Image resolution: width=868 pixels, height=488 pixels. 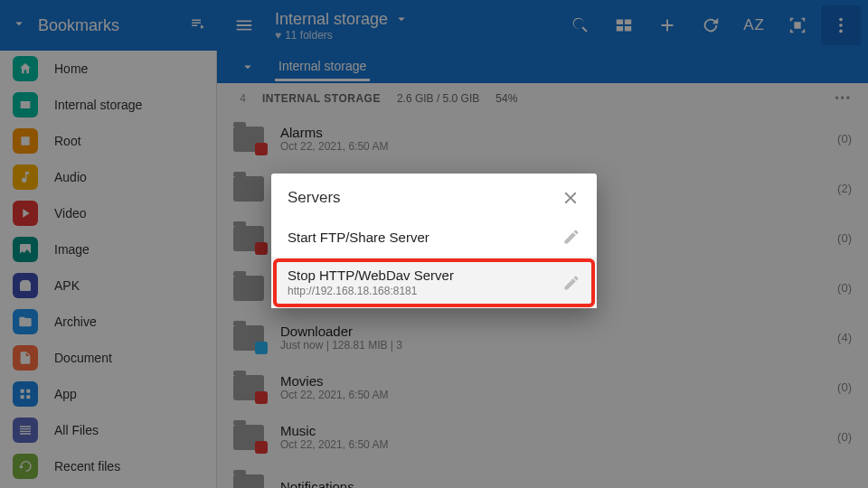 What do you see at coordinates (434, 240) in the screenshot?
I see `servers-dialog: Servers Start FTP/Share Server Stop HTTP…` at bounding box center [434, 240].